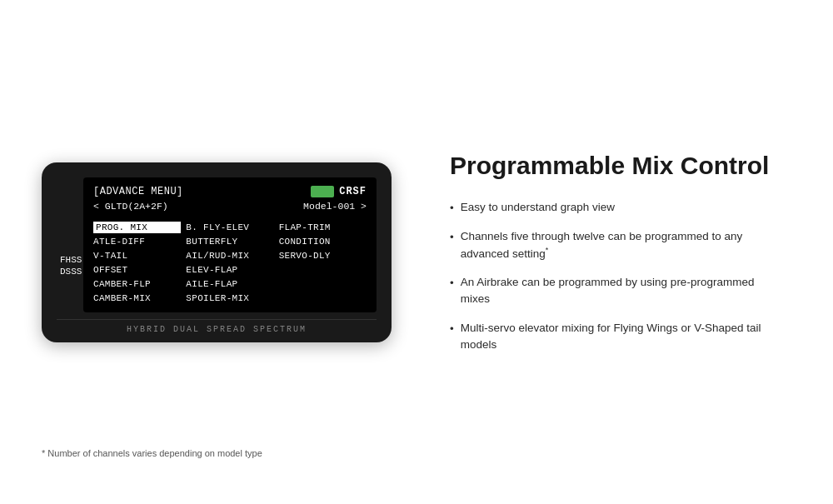 Image resolution: width=833 pixels, height=504 pixels. Describe the element at coordinates (322, 192) in the screenshot. I see `battery-indicator` at that location.